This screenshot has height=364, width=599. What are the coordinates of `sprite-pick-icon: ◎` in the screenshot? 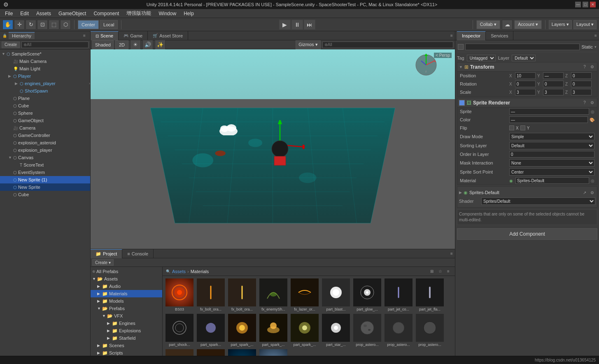 It's located at (593, 112).